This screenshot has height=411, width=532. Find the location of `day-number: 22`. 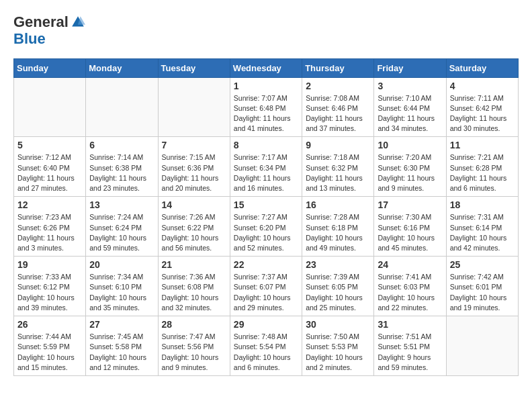

day-number: 22 is located at coordinates (266, 265).